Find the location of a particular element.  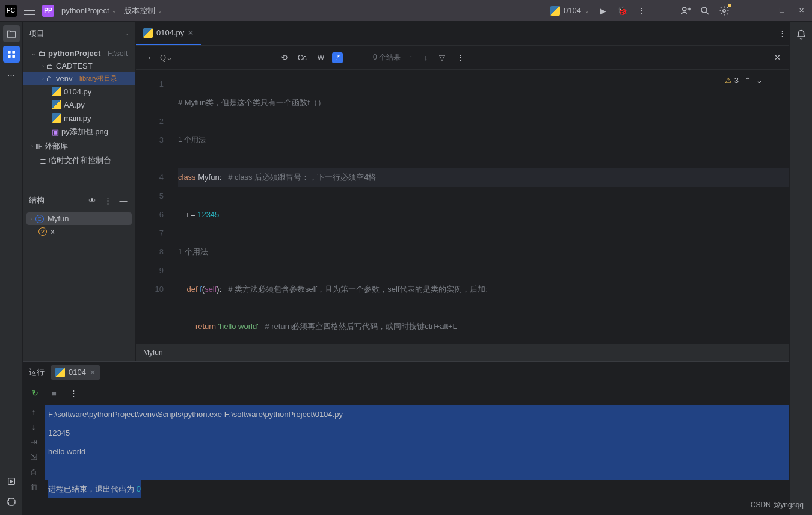

regex-toggle: .* is located at coordinates (337, 58).